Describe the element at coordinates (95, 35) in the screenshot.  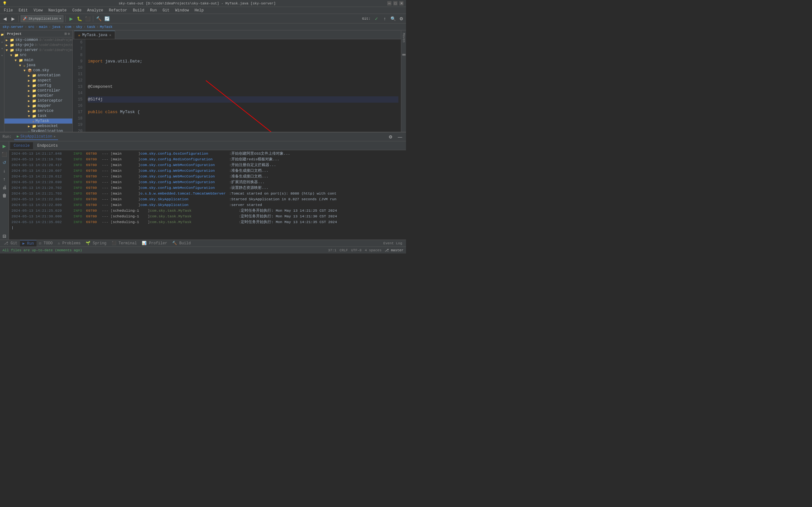
I see `tab-mytask: ☕ MyTask.java ✕` at that location.